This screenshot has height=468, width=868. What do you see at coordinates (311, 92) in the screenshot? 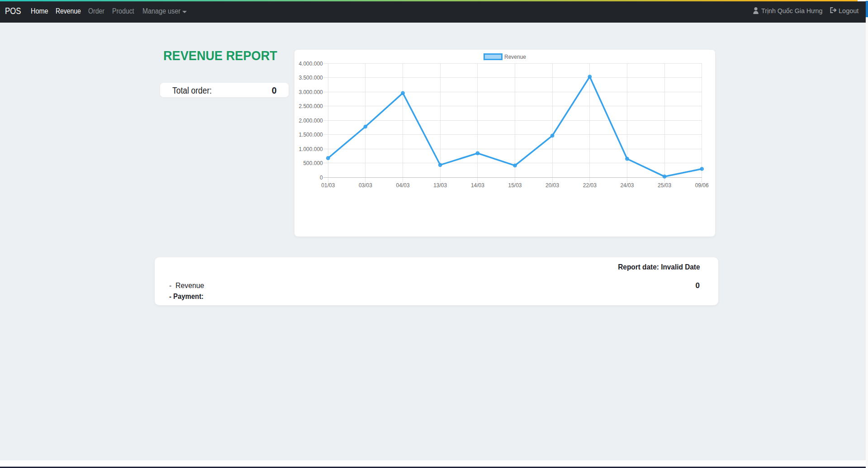
I see `svg-text: 3.000.000` at bounding box center [311, 92].